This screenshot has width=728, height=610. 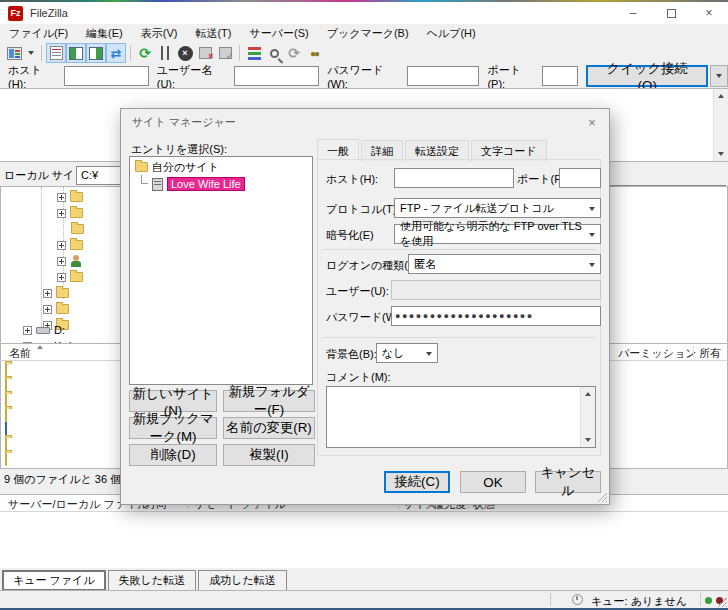 I want to click on close-button: ×, so click(x=709, y=13).